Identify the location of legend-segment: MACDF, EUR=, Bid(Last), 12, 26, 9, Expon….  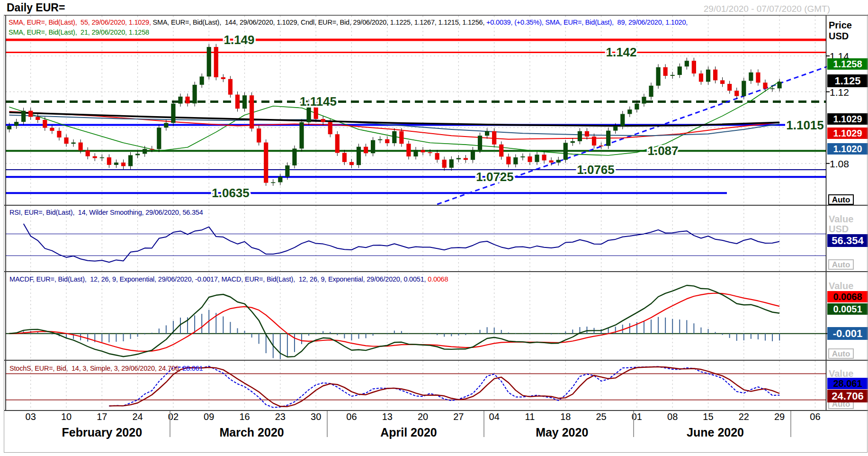
(116, 279).